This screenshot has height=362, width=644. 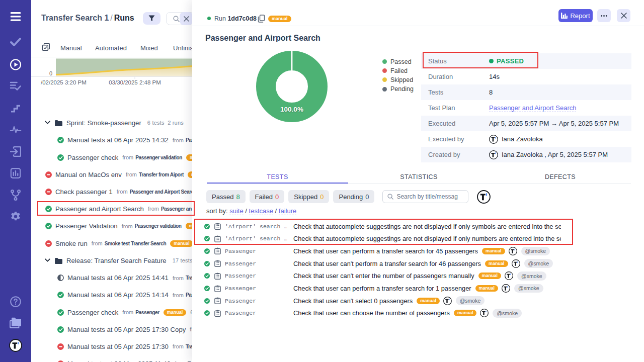 I want to click on svg-text: 0, so click(x=51, y=73).